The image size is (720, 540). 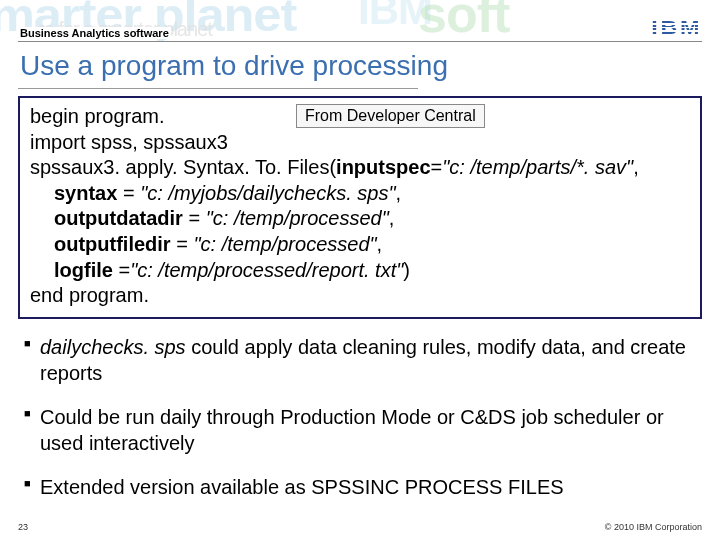 I want to click on ibm-logo: IBM, so click(x=682, y=28).